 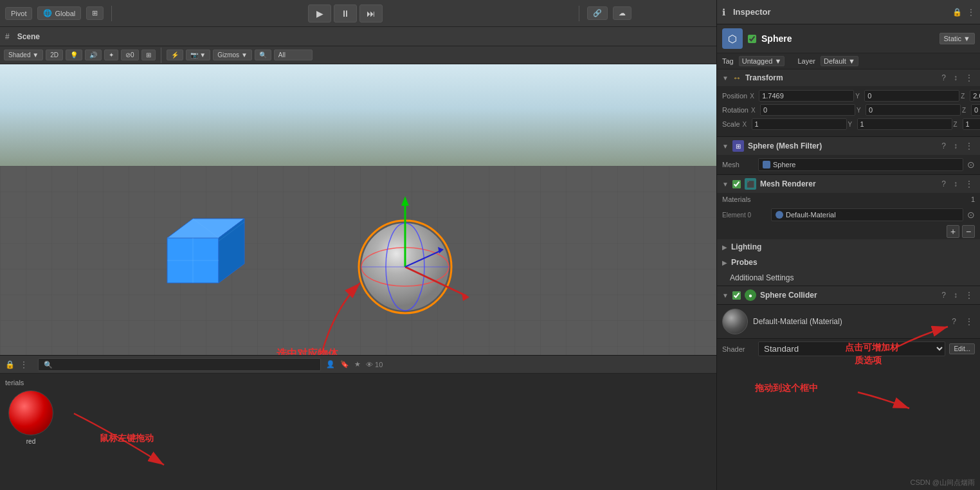 What do you see at coordinates (10, 365) in the screenshot?
I see `bottom-lock-icon: 🔒` at bounding box center [10, 365].